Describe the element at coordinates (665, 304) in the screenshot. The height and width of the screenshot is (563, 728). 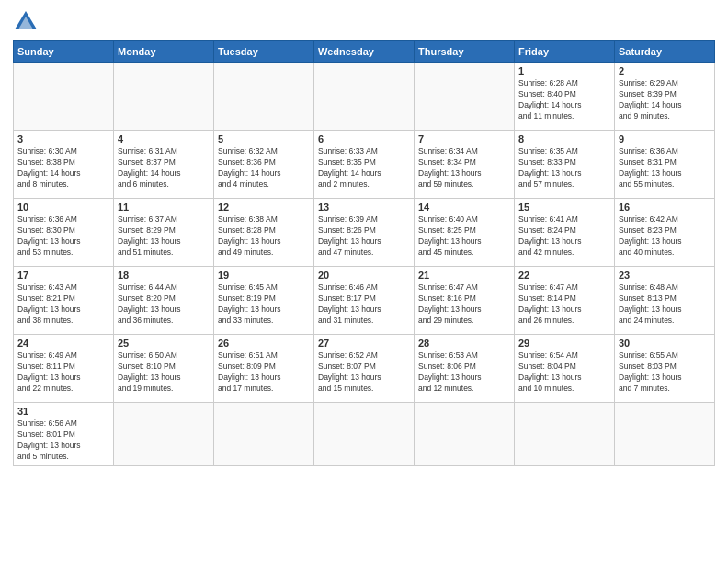
I see `day-info: Sunrise: 6:48 AM Sunset: 8:13 PM Dayligh…` at that location.